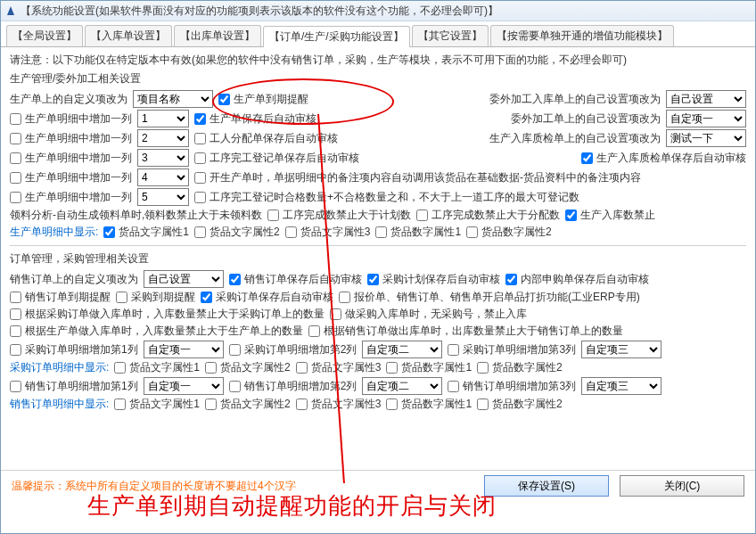 The image size is (756, 534). I want to click on sale-addcol-3-select: 自定项三, so click(621, 386).